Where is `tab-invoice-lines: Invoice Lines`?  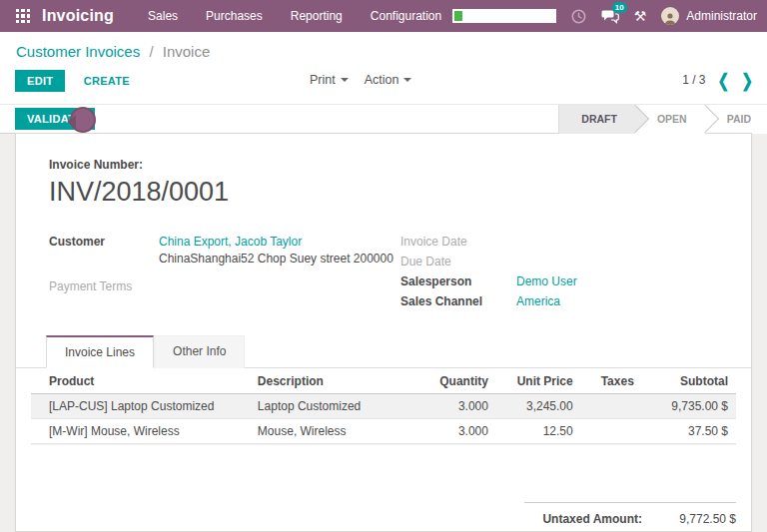 tab-invoice-lines: Invoice Lines is located at coordinates (100, 351).